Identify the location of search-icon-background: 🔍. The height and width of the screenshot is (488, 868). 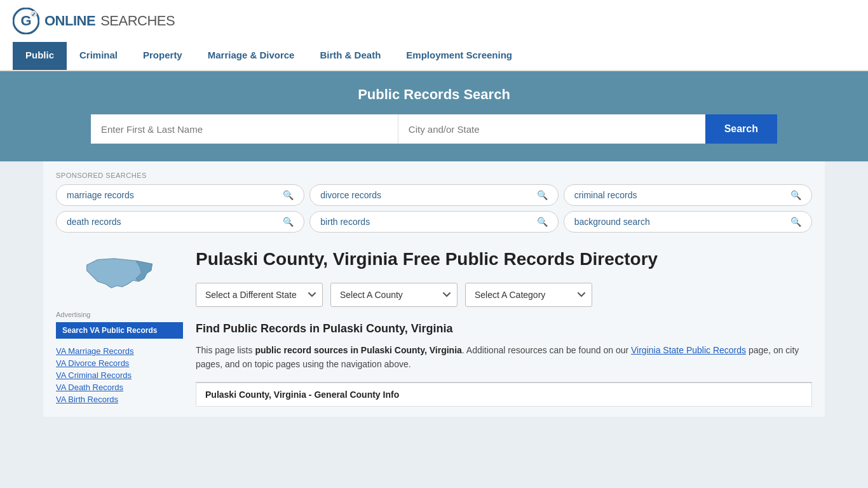
(796, 222).